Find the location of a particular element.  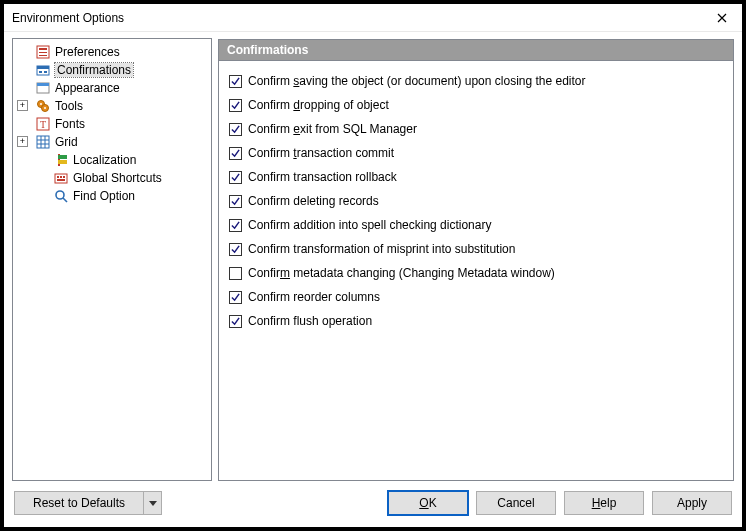

checkbox-row: Confirm addition into spell checking dic… is located at coordinates (476, 225).